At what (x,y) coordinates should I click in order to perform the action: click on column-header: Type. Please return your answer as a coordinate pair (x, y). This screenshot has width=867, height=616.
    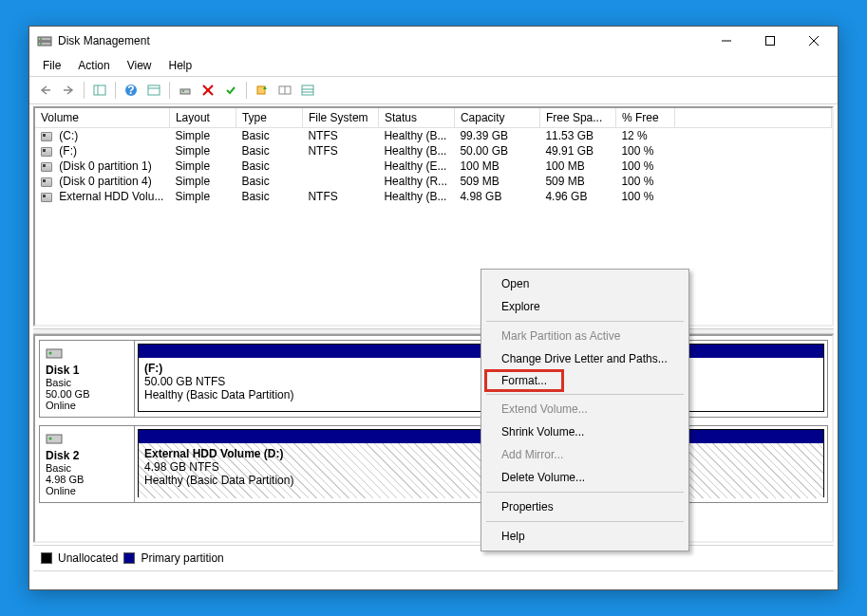
    Looking at the image, I should click on (269, 118).